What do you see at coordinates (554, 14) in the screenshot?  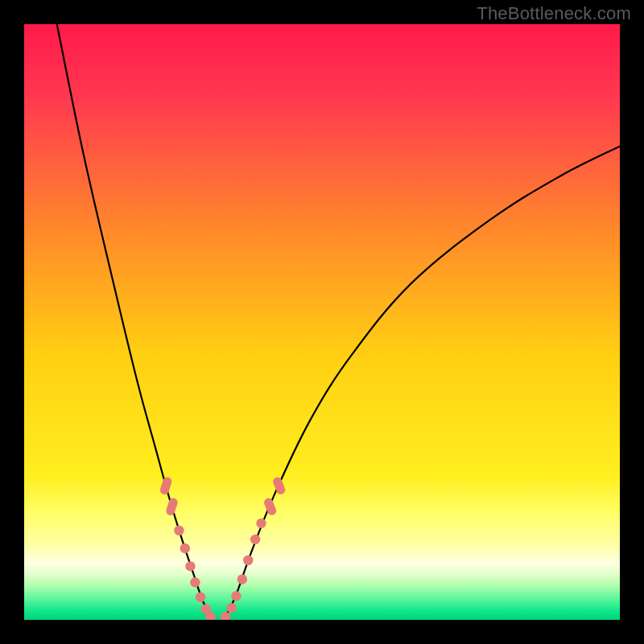 I see `watermark-text: TheBottleneck.com` at bounding box center [554, 14].